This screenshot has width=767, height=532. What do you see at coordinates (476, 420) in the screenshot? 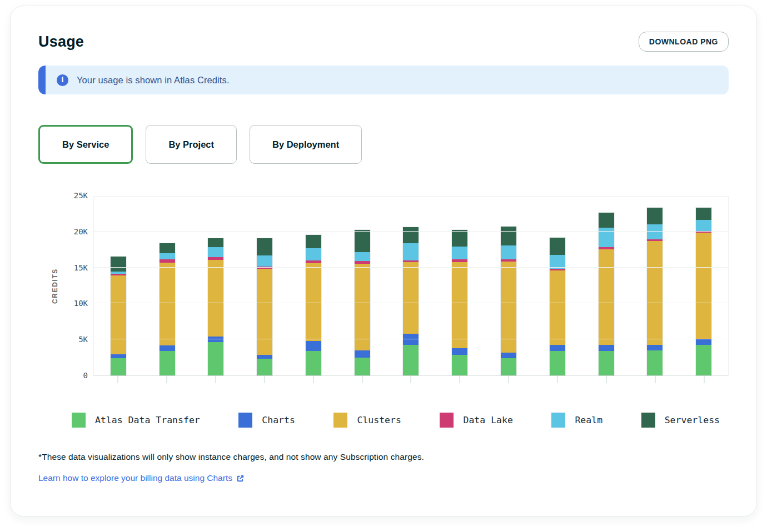
I see `legend-item-data-lake: Data Lake` at bounding box center [476, 420].